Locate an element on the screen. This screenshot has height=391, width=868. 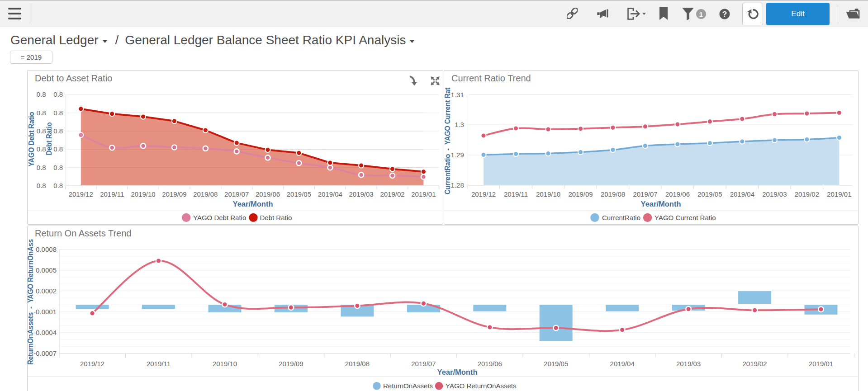
svg-text: -0.0004 is located at coordinates (45, 333).